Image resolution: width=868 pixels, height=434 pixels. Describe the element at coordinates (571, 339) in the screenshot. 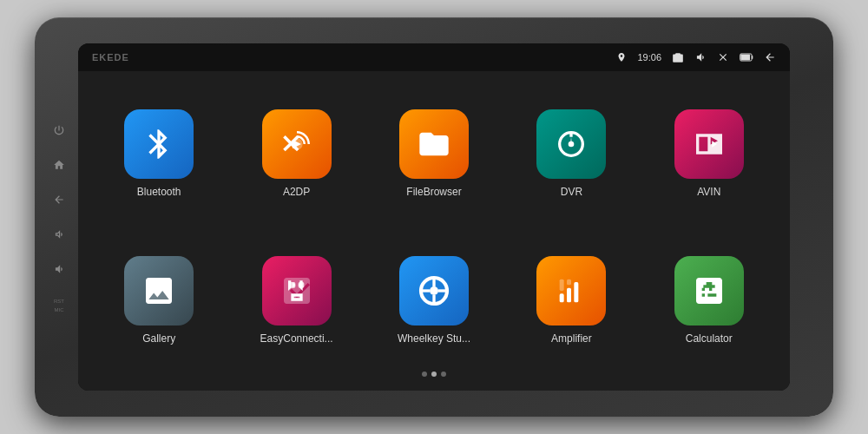

I see `amplifier-label: Amplifier` at that location.